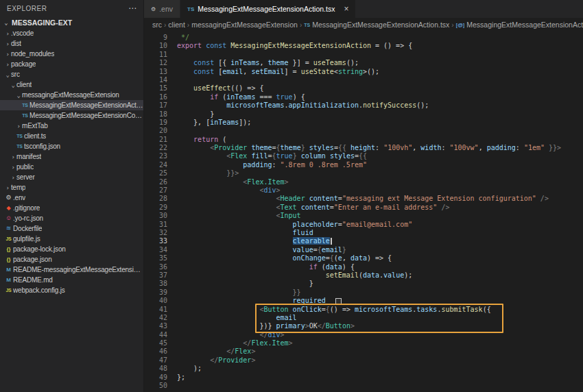 This screenshot has height=392, width=583. What do you see at coordinates (71, 238) in the screenshot?
I see `sidebar-item-gulpfile-js: JSgulpfile.js` at bounding box center [71, 238].